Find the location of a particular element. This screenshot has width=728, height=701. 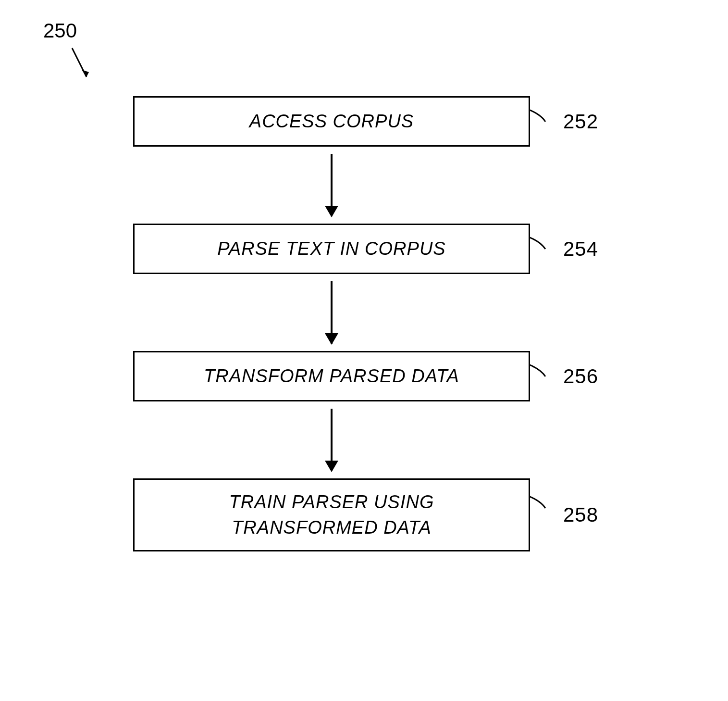

step-box-train-parser: TRAIN PARSER USING TRANSFORMED DATA 258 is located at coordinates (332, 515).